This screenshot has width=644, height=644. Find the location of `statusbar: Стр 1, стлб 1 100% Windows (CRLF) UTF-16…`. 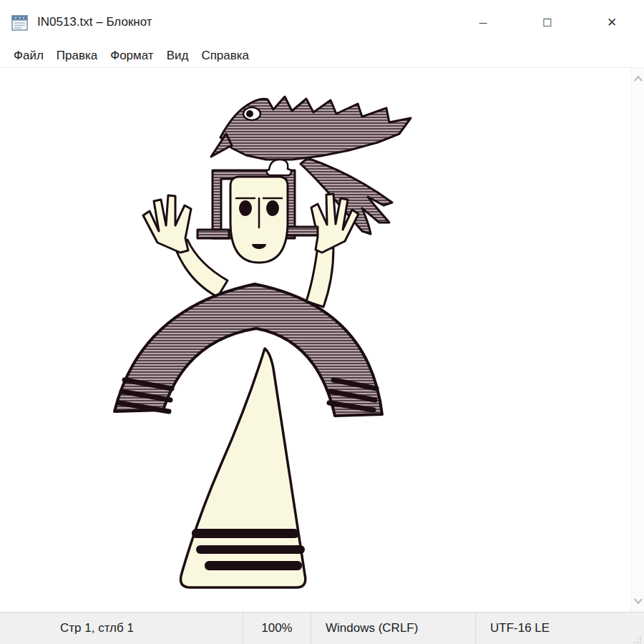

statusbar: Стр 1, стлб 1 100% Windows (CRLF) UTF-16… is located at coordinates (322, 628).